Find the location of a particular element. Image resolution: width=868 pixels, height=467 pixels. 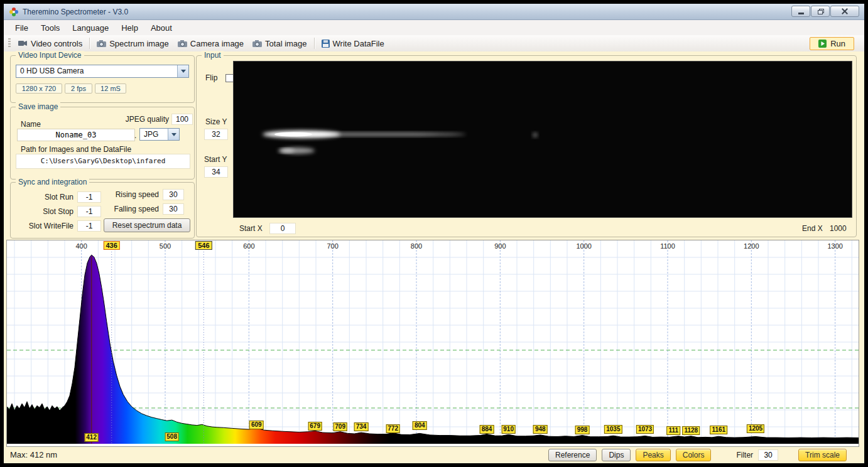

chevron-down-icon is located at coordinates (183, 72).